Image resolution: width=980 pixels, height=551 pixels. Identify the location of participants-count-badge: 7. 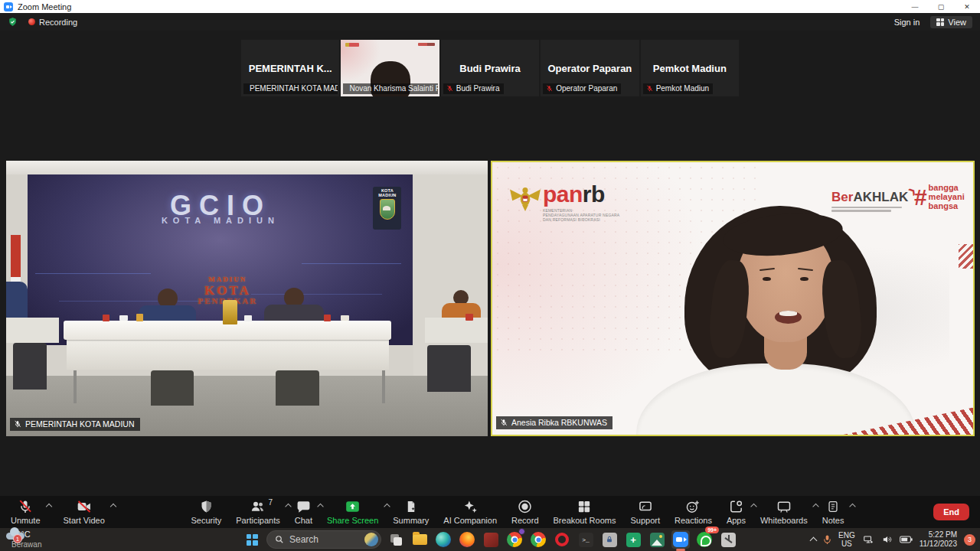
(270, 502).